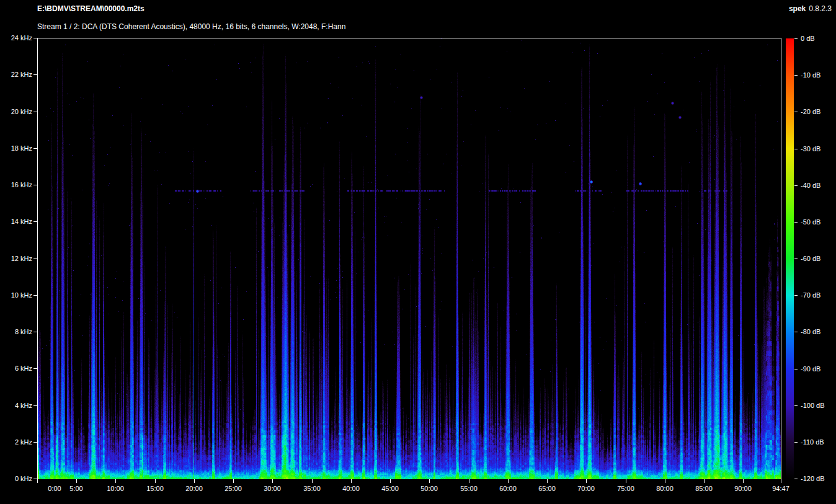  I want to click on time-tick-label: 55:00, so click(469, 489).